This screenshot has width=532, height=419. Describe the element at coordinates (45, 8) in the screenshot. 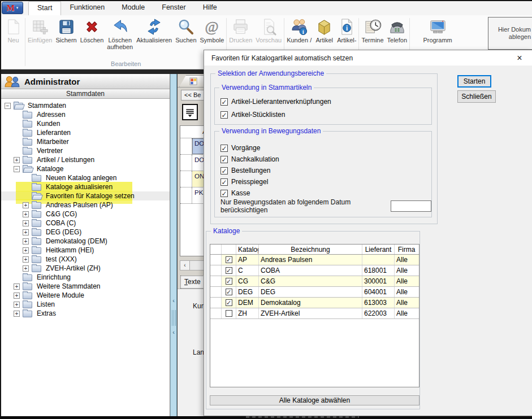

I see `menu-tab-start: Start` at that location.